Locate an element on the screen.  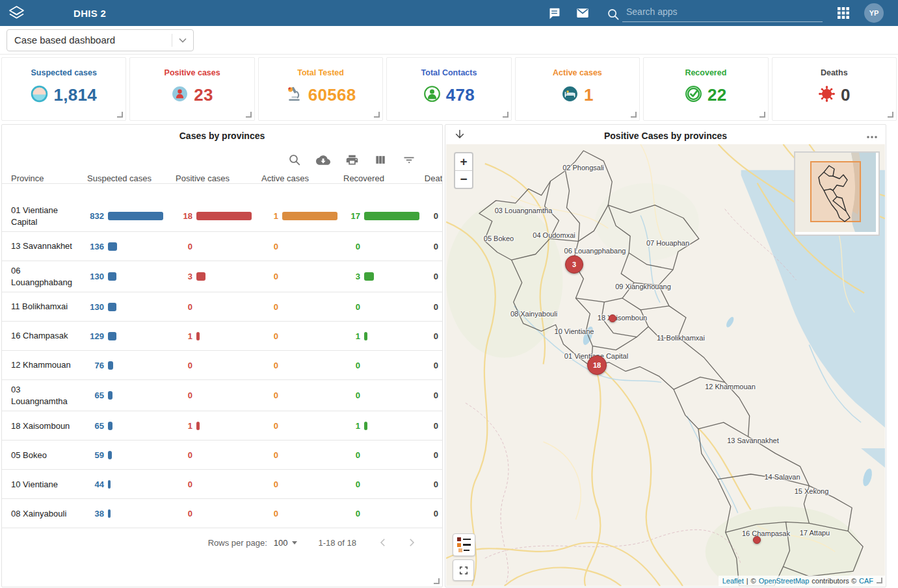
check-circle-icon is located at coordinates (693, 95).